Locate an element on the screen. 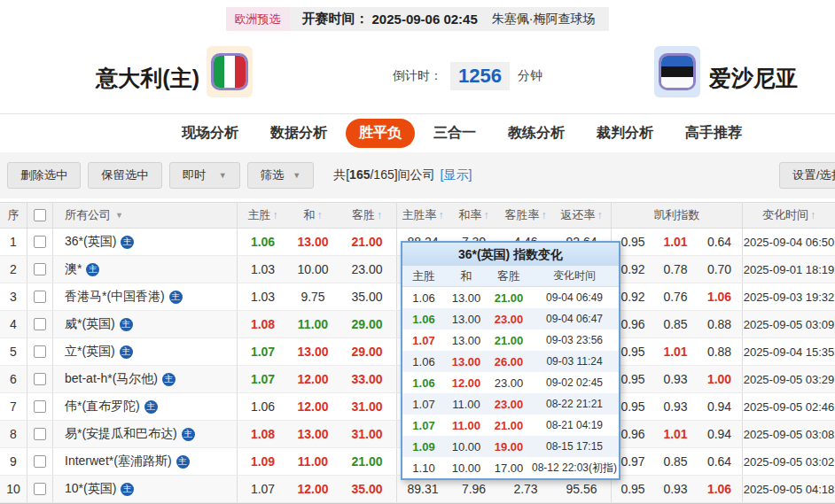  column-header-draw: 和↑ is located at coordinates (313, 215).